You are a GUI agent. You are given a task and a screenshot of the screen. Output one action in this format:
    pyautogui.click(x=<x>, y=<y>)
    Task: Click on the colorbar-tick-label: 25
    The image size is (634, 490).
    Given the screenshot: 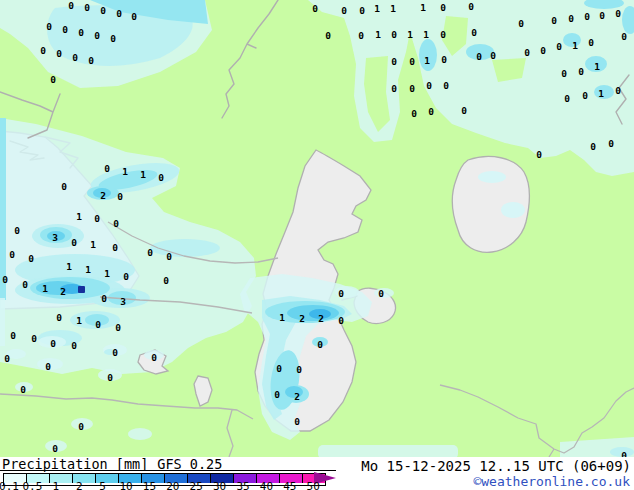 What is the action you would take?
    pyautogui.click(x=196, y=486)
    